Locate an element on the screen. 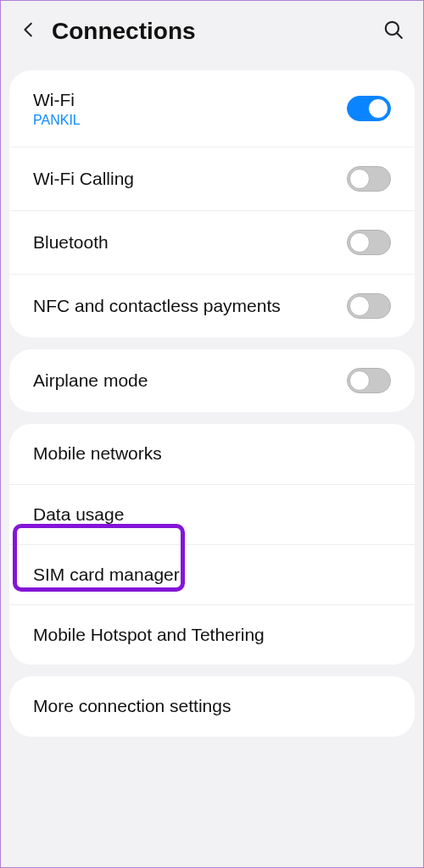 This screenshot has height=868, width=424. page-title: Connections is located at coordinates (210, 31).